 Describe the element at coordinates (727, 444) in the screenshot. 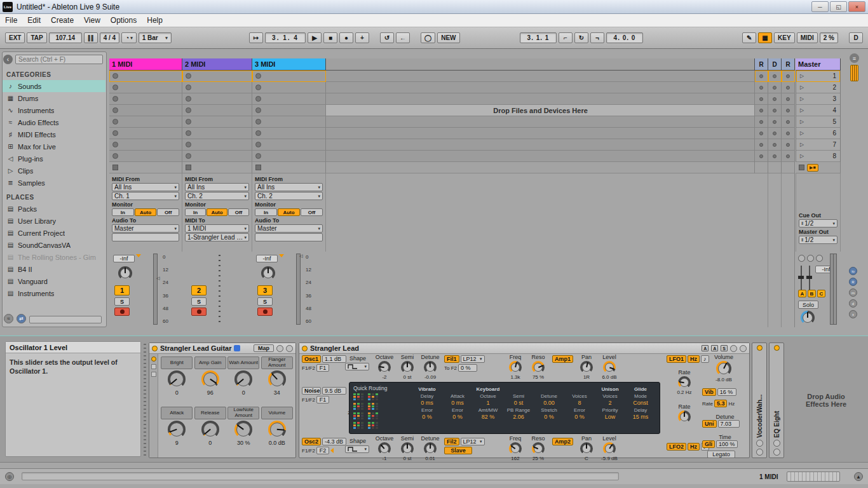

I see `gli-value: 100 %` at that location.